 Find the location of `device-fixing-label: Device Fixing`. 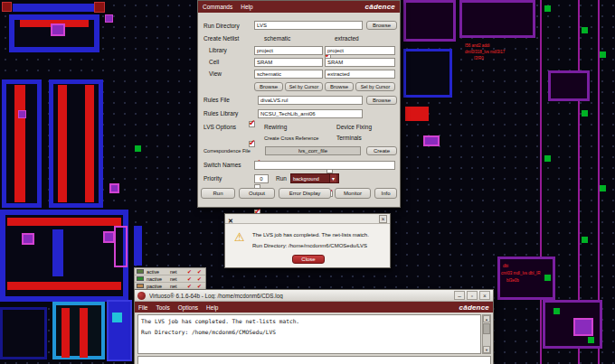

device-fixing-label: Device Fixing is located at coordinates (355, 126).